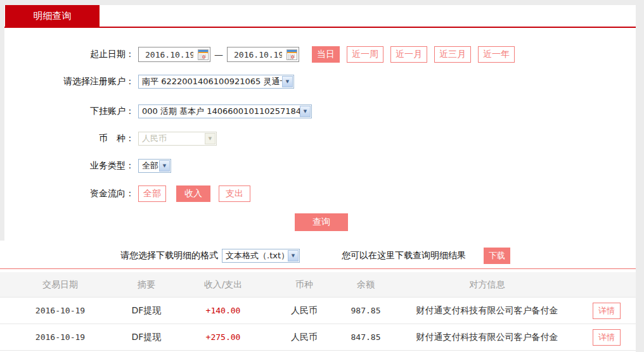 The image size is (644, 352). I want to click on fund-flow-all-button: 全部, so click(152, 194).